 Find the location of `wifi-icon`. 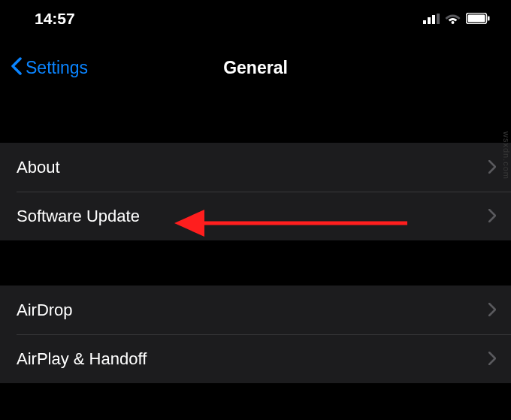

wifi-icon is located at coordinates (452, 19).